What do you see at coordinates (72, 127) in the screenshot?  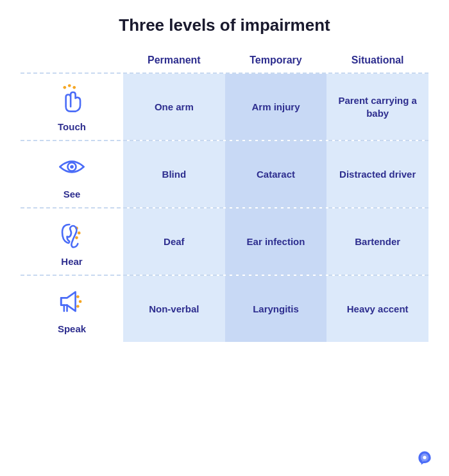 I see `row-label-text: Touch` at bounding box center [72, 127].